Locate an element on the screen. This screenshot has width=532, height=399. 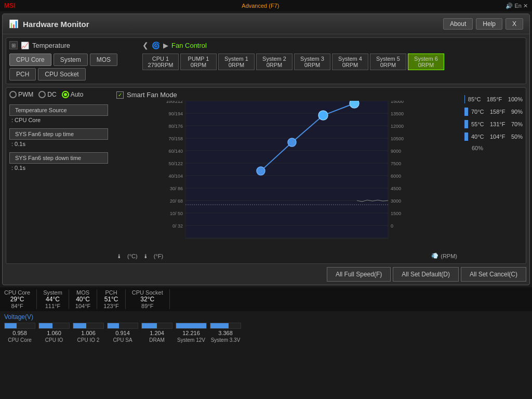
fan-item-cpu1: CPU 1 2790RPM is located at coordinates (161, 62).